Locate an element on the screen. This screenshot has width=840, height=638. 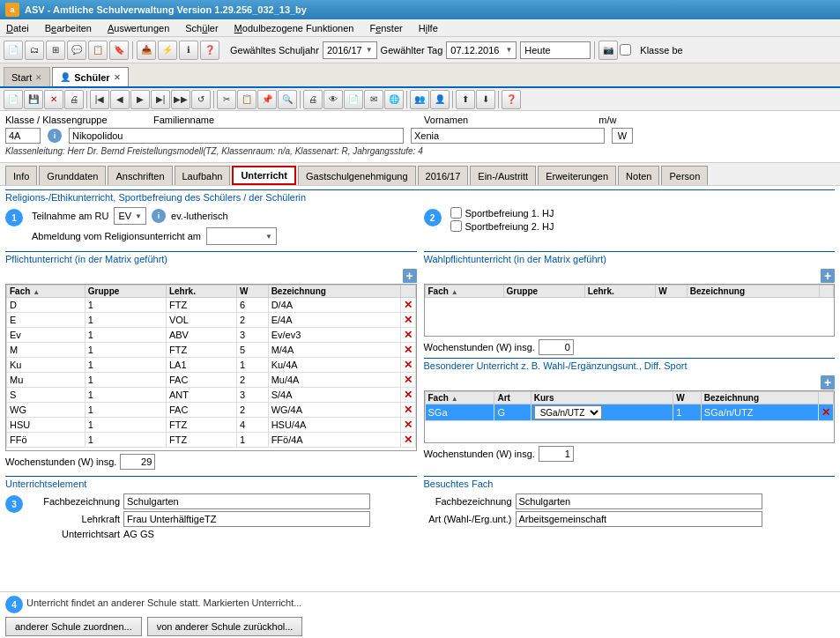
heute-box: Heute is located at coordinates (555, 50).